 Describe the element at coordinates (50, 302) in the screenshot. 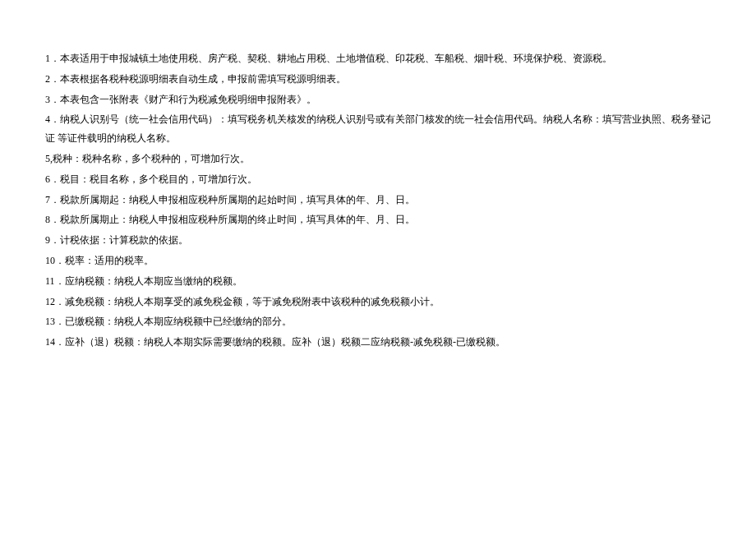

I see `item-number: 12` at that location.